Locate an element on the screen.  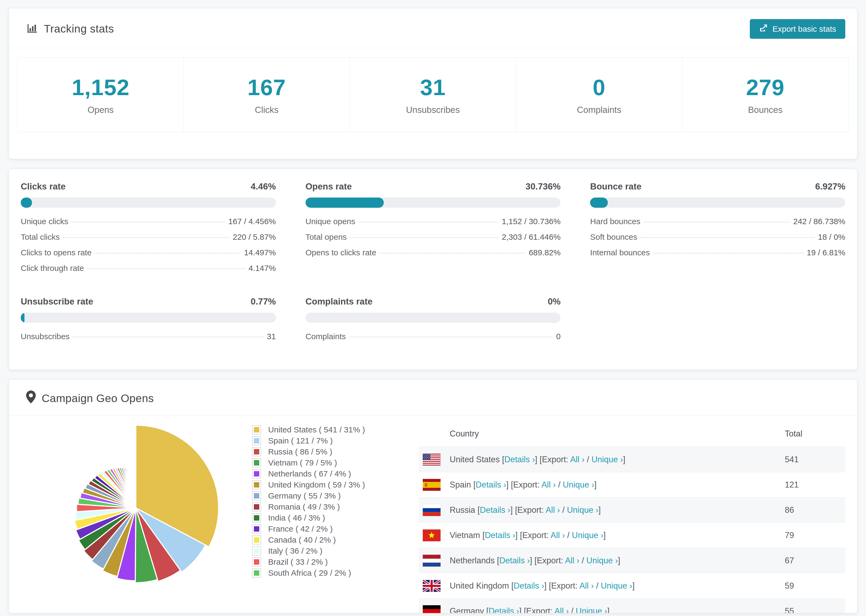
rate-row-value: 14.497% is located at coordinates (260, 253).